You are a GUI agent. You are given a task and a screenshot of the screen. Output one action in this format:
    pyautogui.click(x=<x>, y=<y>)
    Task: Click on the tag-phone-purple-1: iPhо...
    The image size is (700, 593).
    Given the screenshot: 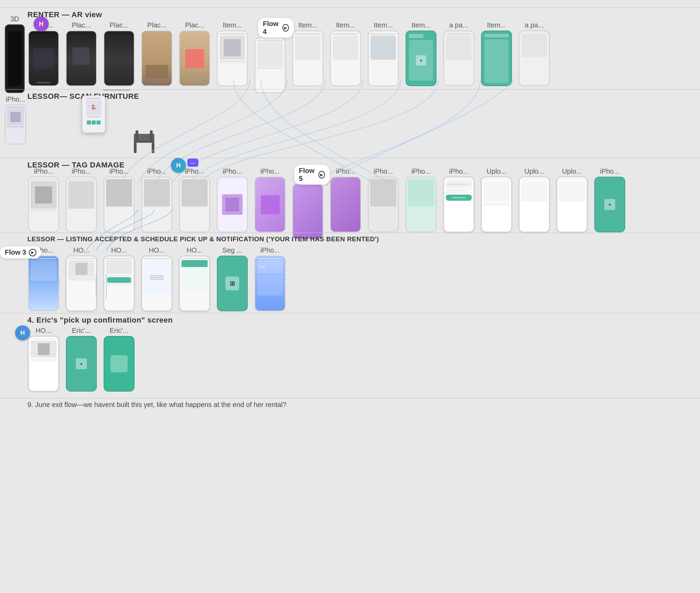 What is the action you would take?
    pyautogui.click(x=232, y=200)
    